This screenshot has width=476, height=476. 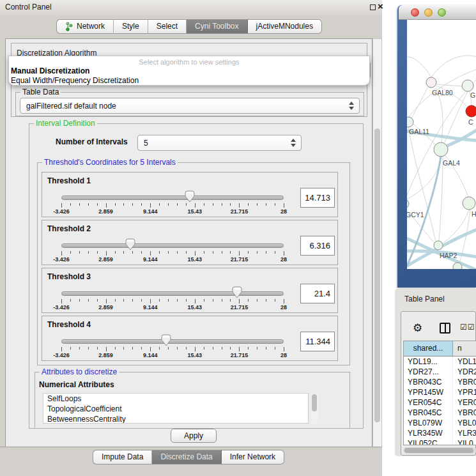 What do you see at coordinates (253, 457) in the screenshot?
I see `tab-infer-network: Infer Network` at bounding box center [253, 457].